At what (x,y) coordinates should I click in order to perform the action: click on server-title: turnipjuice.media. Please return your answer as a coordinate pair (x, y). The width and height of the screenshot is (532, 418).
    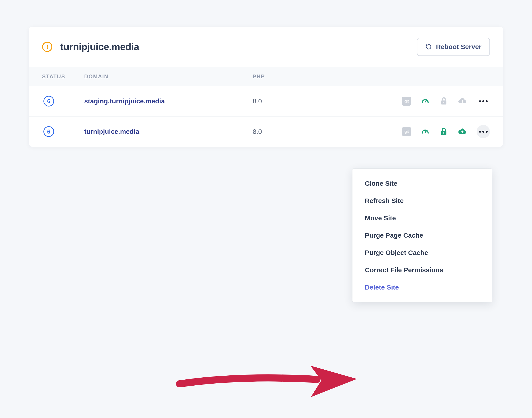
    Looking at the image, I should click on (100, 47).